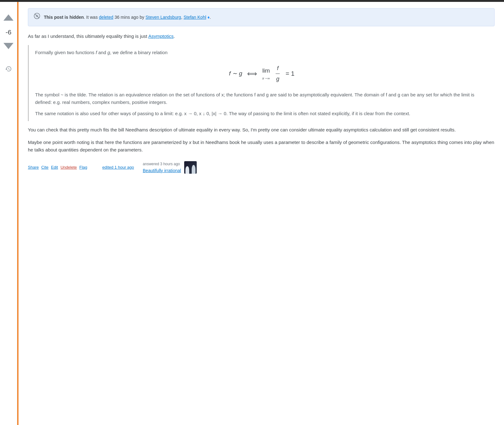  I want to click on blockquote-line2: The symbol ~ is the tilde. The relation …, so click(262, 99).